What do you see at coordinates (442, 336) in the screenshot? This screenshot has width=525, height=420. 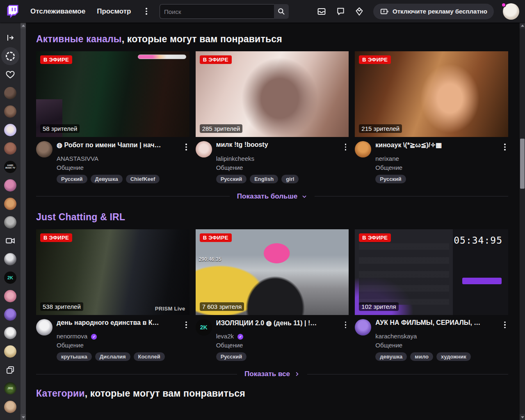 I see `channel-name: karachenskaya` at bounding box center [442, 336].